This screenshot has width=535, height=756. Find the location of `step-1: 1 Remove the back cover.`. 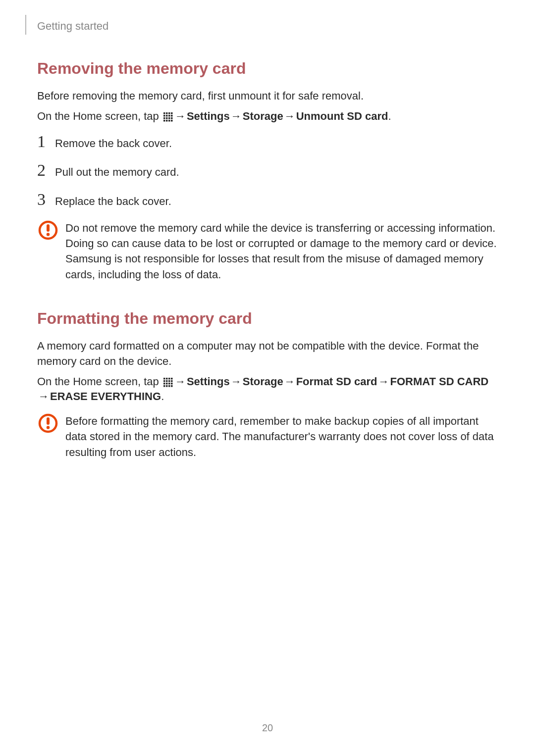

step-1: 1 Remove the back cover. is located at coordinates (268, 143).